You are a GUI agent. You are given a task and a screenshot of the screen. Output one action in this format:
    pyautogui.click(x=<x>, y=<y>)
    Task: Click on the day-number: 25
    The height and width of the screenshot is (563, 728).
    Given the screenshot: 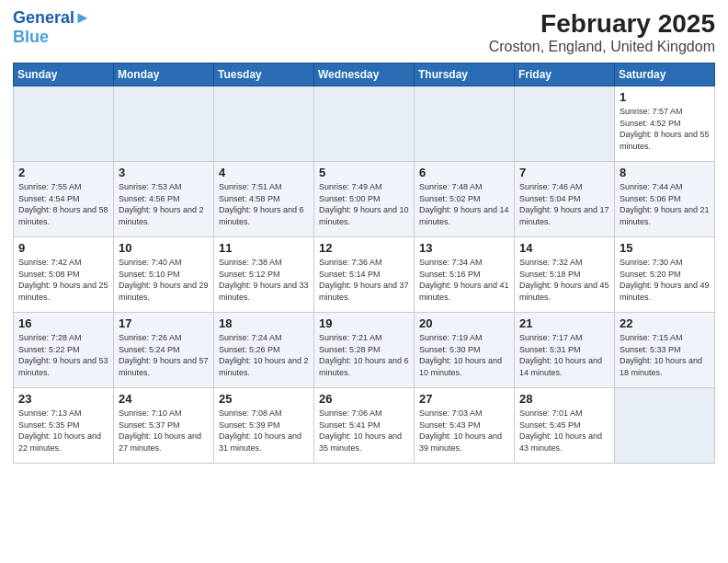 What is the action you would take?
    pyautogui.click(x=264, y=399)
    